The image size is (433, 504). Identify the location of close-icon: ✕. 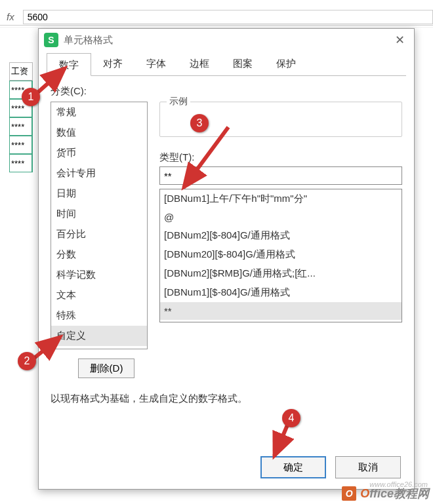
(400, 40).